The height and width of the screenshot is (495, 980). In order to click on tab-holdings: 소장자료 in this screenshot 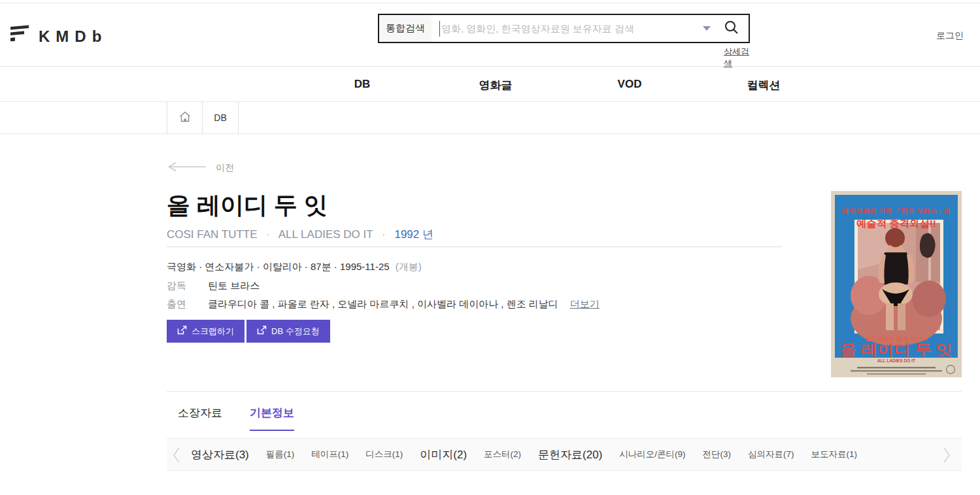, I will do `click(200, 418)`.